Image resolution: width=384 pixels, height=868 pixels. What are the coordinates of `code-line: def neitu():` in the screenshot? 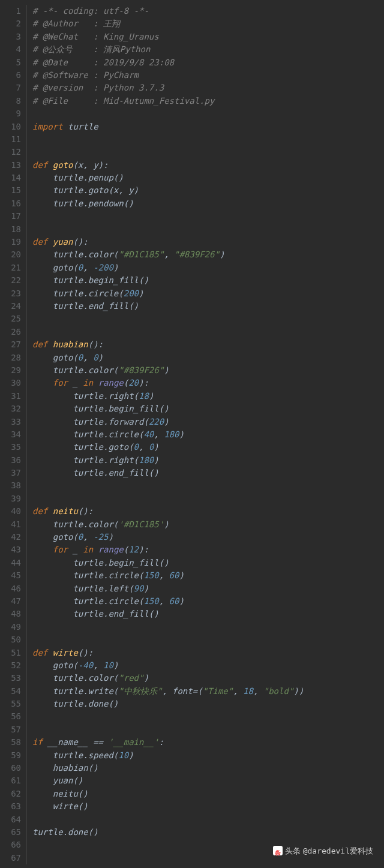 It's located at (208, 511).